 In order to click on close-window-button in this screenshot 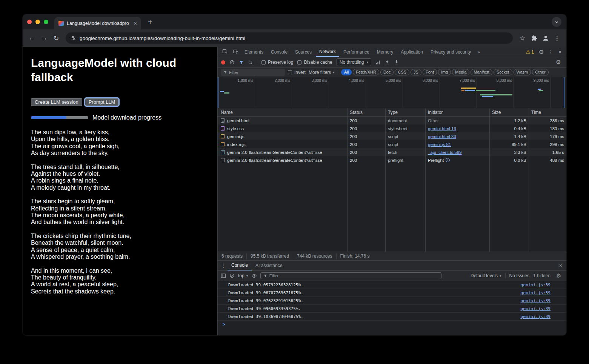, I will do `click(29, 22)`.